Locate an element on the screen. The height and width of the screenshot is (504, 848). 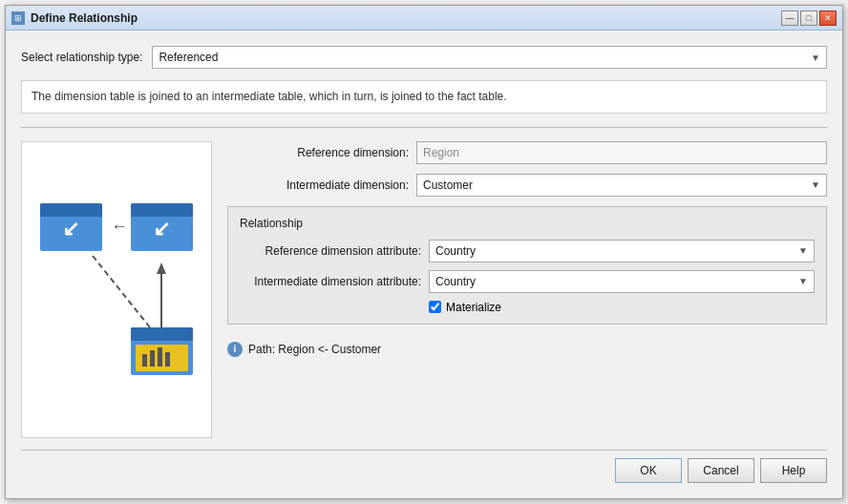
title-bar-left: ⊞ Define Relationship is located at coordinates (74, 18).